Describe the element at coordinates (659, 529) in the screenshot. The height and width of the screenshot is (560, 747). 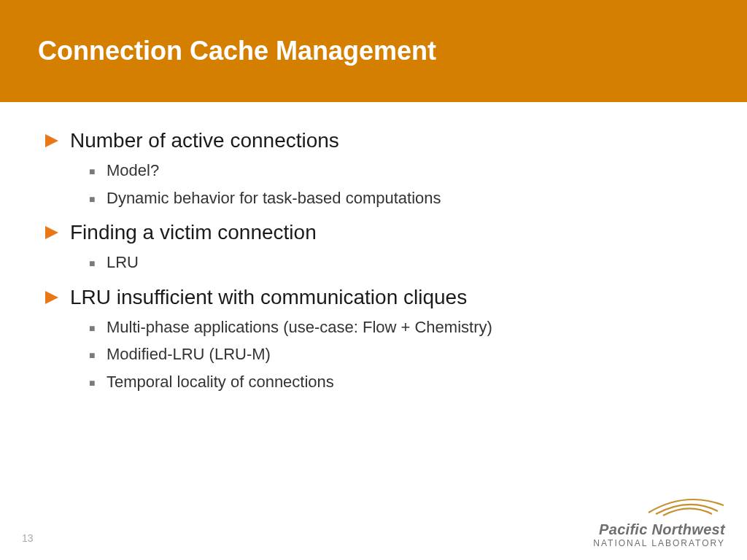
I see `logo-line-1: Pacific Northwest` at that location.